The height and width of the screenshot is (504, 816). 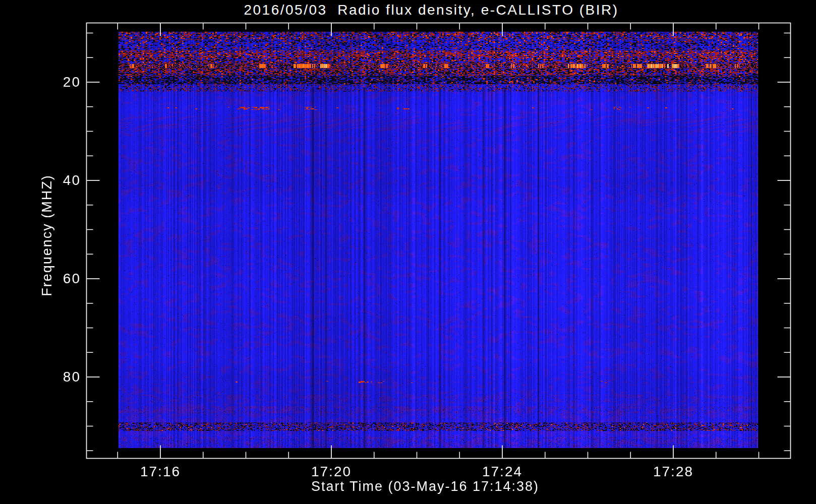 I want to click on x-tick-label: 17:28, so click(x=673, y=472).